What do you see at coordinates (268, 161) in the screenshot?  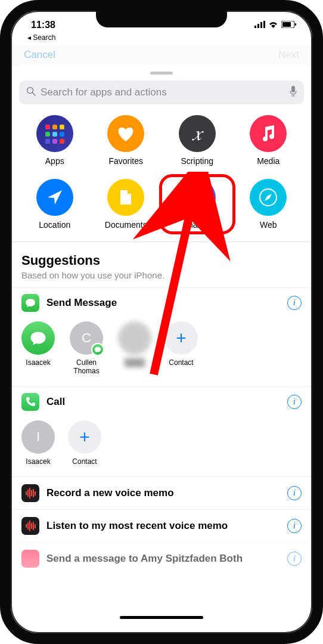 I see `category-label: Media` at bounding box center [268, 161].